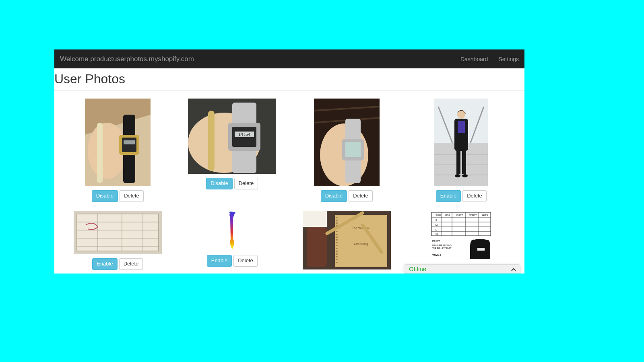 The width and height of the screenshot is (644, 362). I want to click on svg-text: XL, so click(437, 234).